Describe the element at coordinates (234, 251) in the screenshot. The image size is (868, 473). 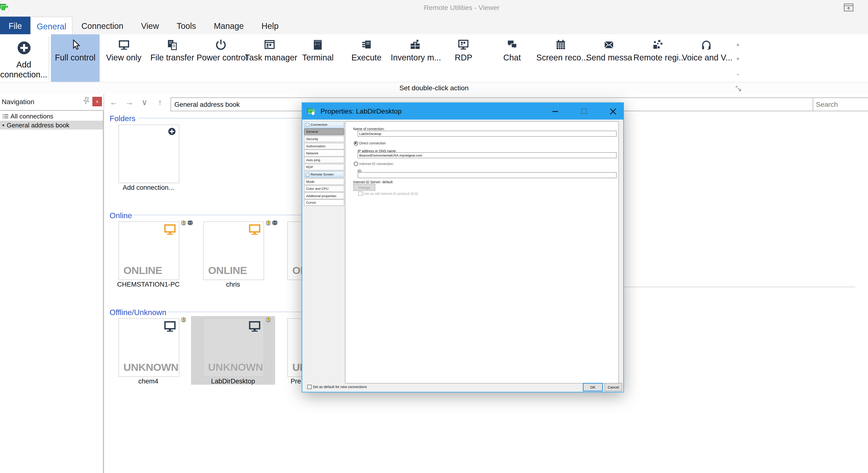
I see `connection-card-chris: ONLINE` at that location.